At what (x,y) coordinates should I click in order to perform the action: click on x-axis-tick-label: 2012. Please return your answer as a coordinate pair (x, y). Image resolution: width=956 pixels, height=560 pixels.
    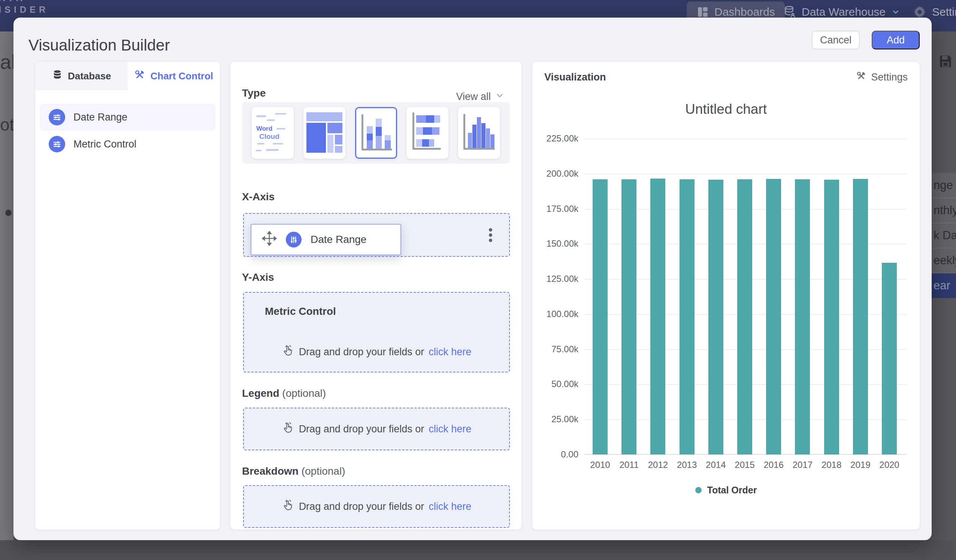
    Looking at the image, I should click on (658, 465).